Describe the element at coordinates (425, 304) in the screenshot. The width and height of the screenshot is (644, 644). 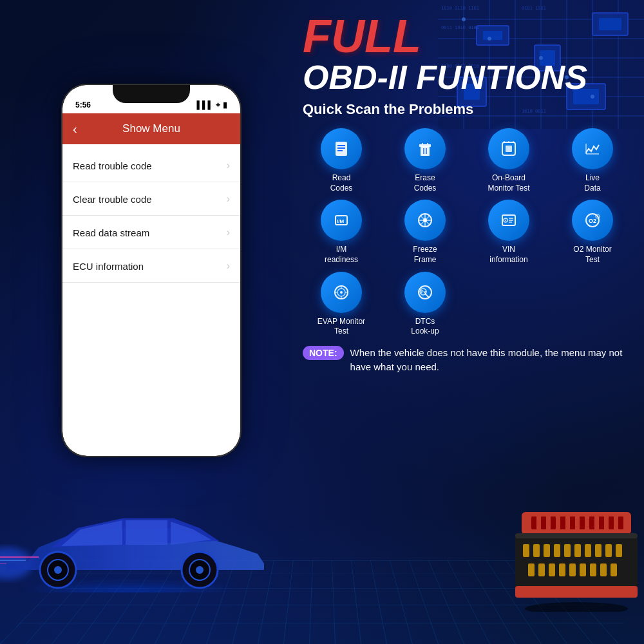
I see `function-dtcs-lookup: Px DTCsLook-up` at that location.